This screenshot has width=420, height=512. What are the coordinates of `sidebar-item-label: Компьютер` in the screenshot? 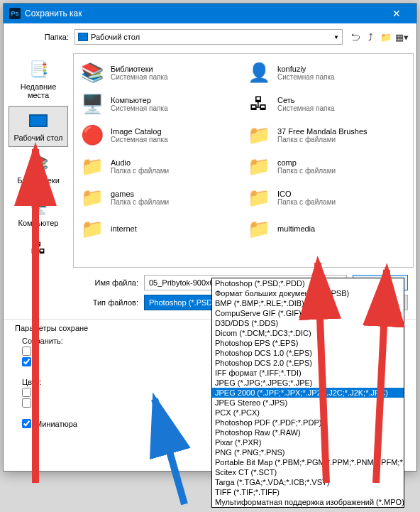 It's located at (38, 223).